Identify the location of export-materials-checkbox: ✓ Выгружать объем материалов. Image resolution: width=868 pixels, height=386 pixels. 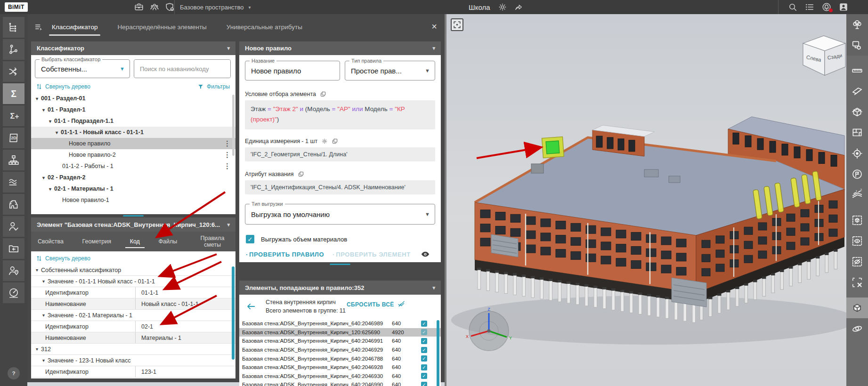
(297, 239).